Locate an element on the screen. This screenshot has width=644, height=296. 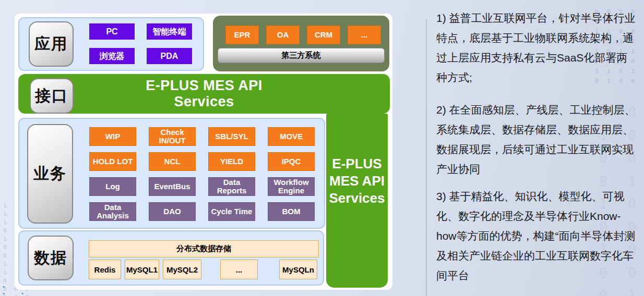
business-items-grid: WIP Check IN/OUT SBL/SYL MOVE HOLD LOT N… is located at coordinates (202, 174).